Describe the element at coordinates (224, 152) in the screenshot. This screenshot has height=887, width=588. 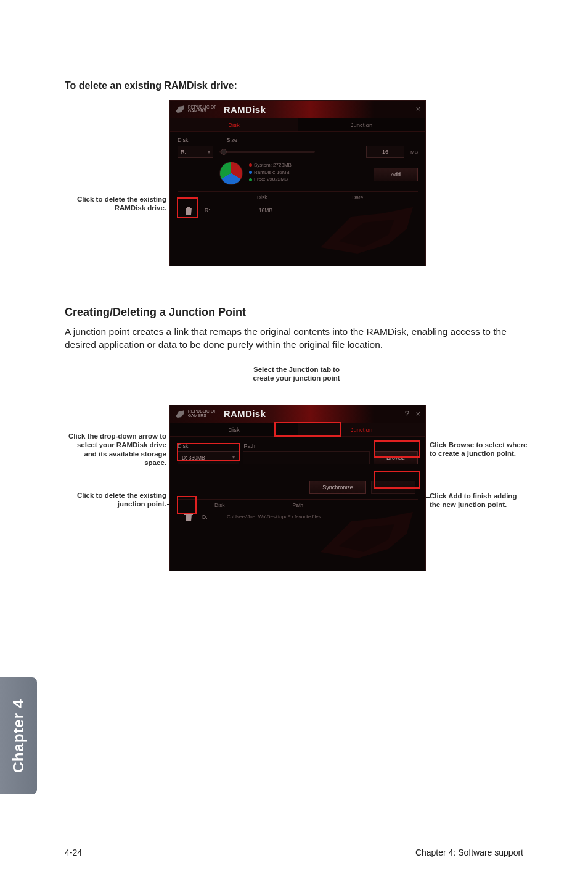
I see `slider-knob` at that location.